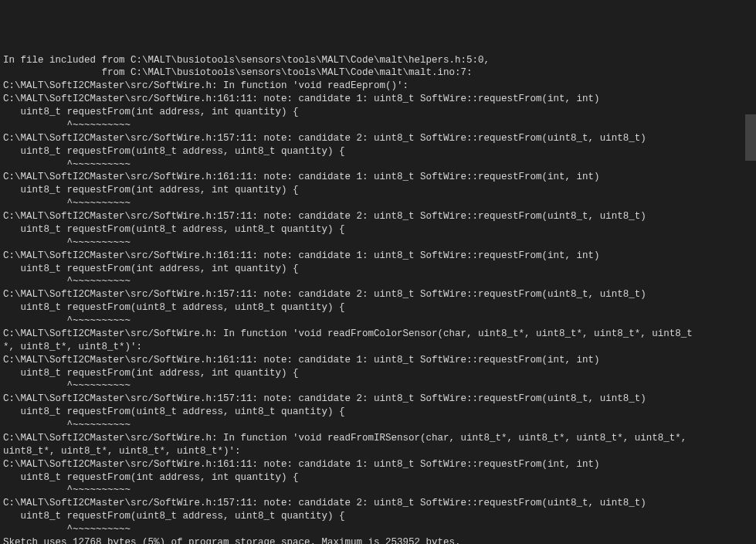  Describe the element at coordinates (378, 348) in the screenshot. I see `console-line: *, uint8_t*, uint8_t*)':` at that location.